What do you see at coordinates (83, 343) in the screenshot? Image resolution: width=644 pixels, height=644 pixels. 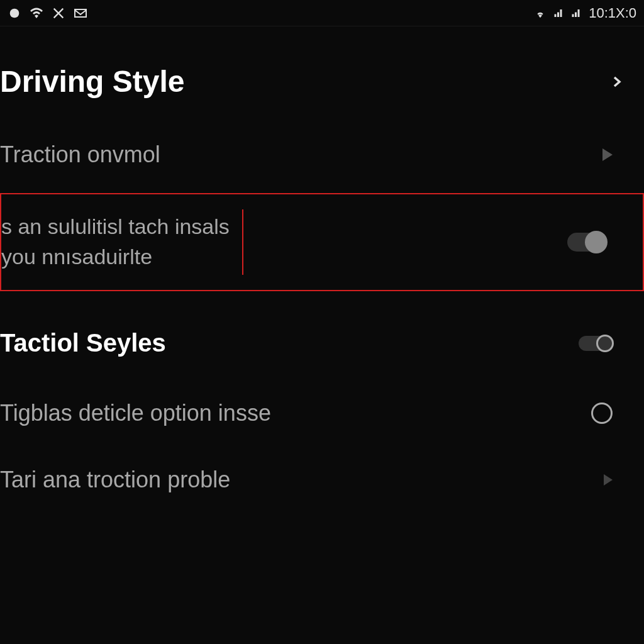 I see `tactiol-label: Tactiol Seyles` at bounding box center [83, 343].